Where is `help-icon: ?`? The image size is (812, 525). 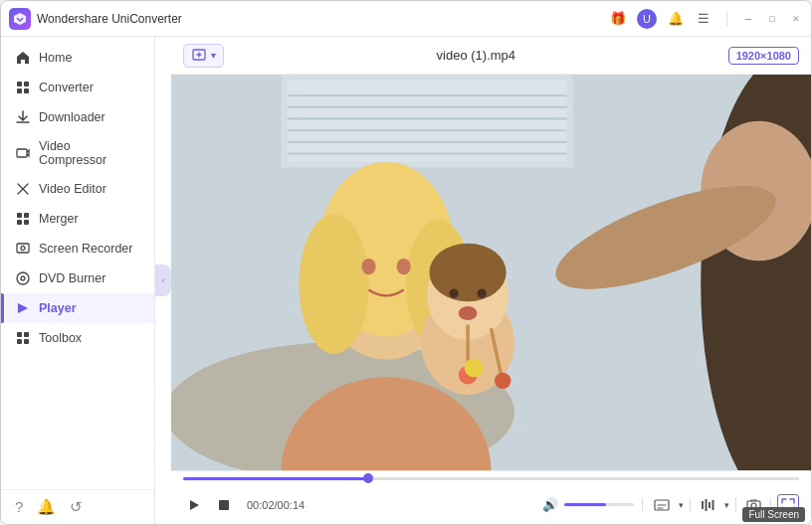
help-icon: ? is located at coordinates (19, 507).